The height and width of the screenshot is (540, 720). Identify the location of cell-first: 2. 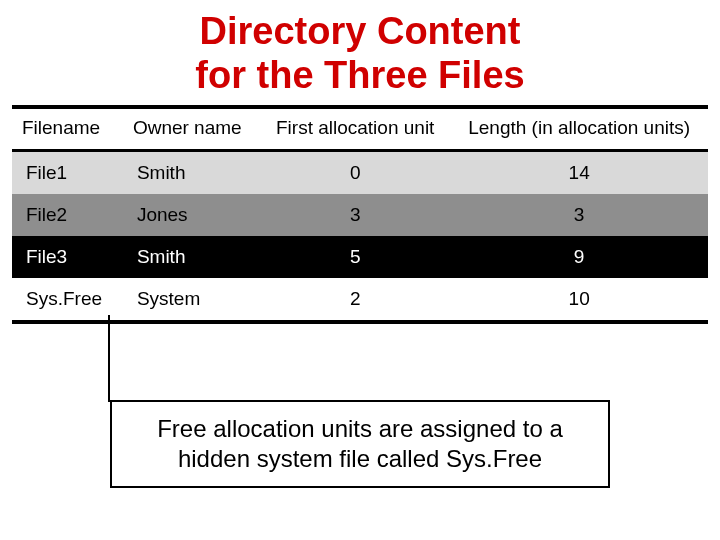
(355, 300).